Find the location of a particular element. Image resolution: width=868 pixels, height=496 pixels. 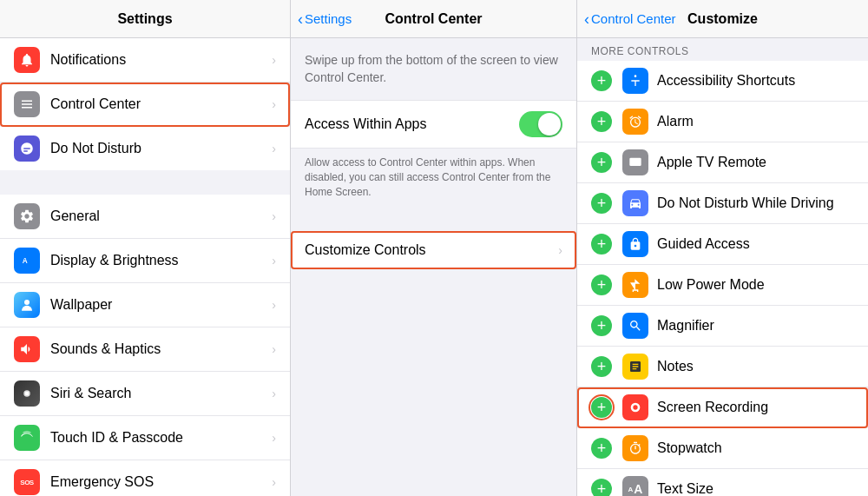

sounds-icon is located at coordinates (27, 349).